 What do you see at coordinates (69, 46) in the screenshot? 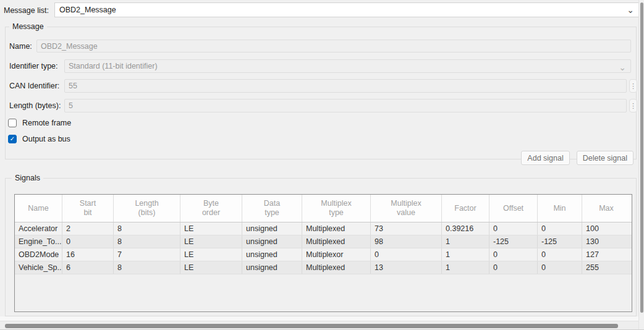
I see `name-field-value: OBD2_Message` at bounding box center [69, 46].